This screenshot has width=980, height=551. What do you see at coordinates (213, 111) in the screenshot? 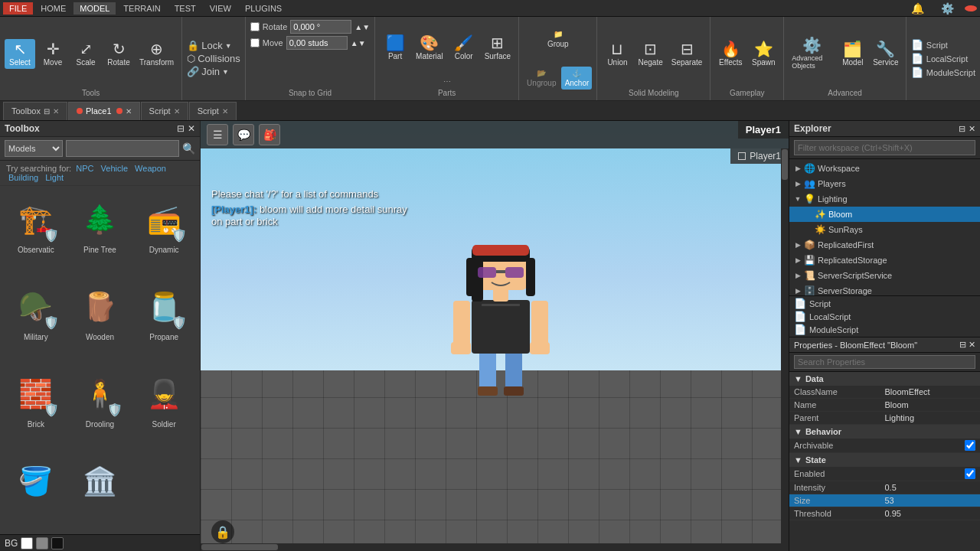
I see `tab-script2: Script ✕` at bounding box center [213, 111].